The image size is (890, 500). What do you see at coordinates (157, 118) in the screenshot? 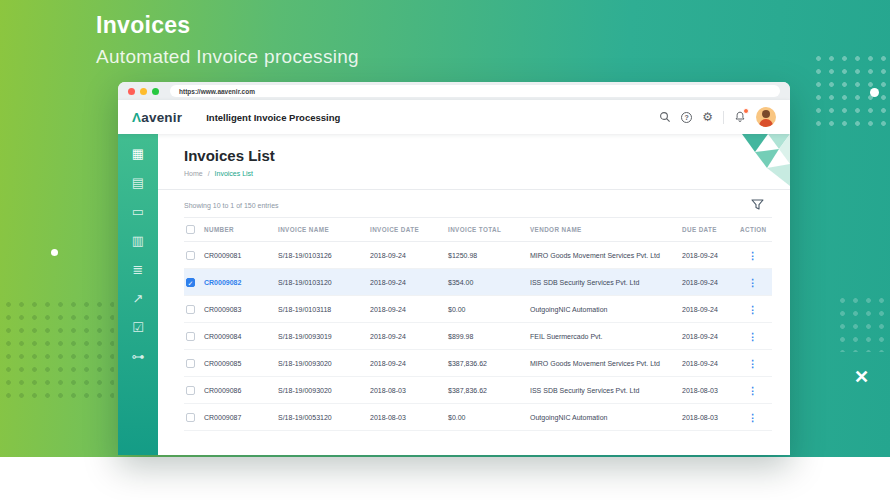
I see `aavenir-logo: Λavenir` at bounding box center [157, 118].